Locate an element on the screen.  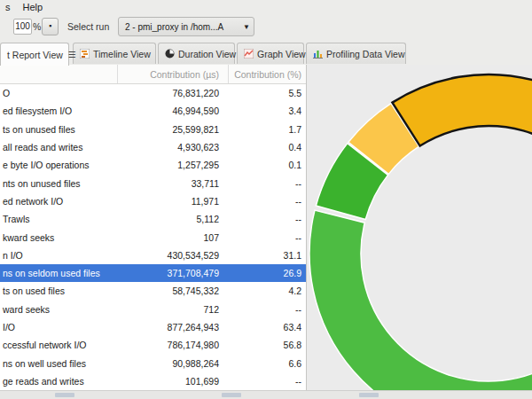
tab-duration-view: Duration View is located at coordinates (197, 53).